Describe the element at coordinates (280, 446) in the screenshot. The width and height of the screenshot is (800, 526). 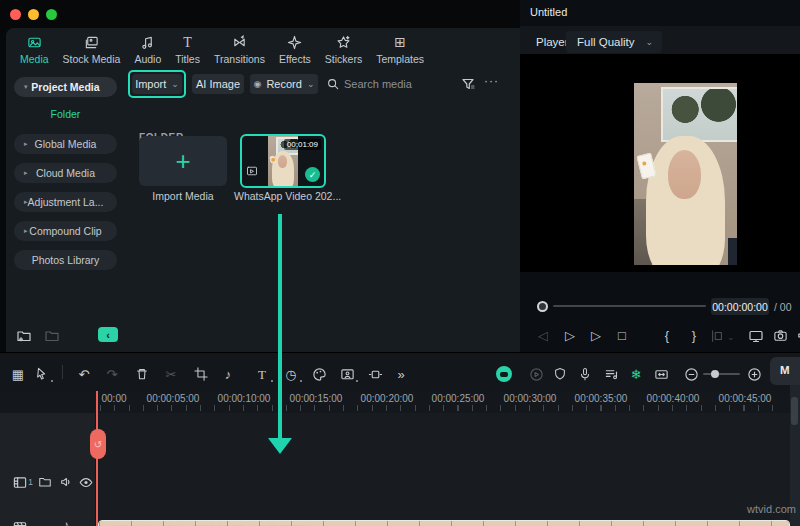
I see `drag-arrow-head` at that location.